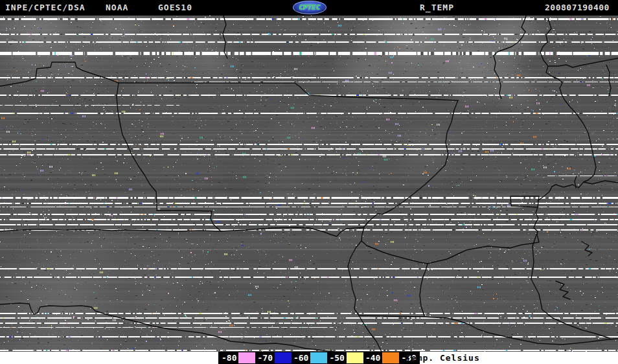 This screenshot has height=364, width=618. What do you see at coordinates (310, 8) in the screenshot?
I see `cptec-logo: CPTEC` at bounding box center [310, 8].